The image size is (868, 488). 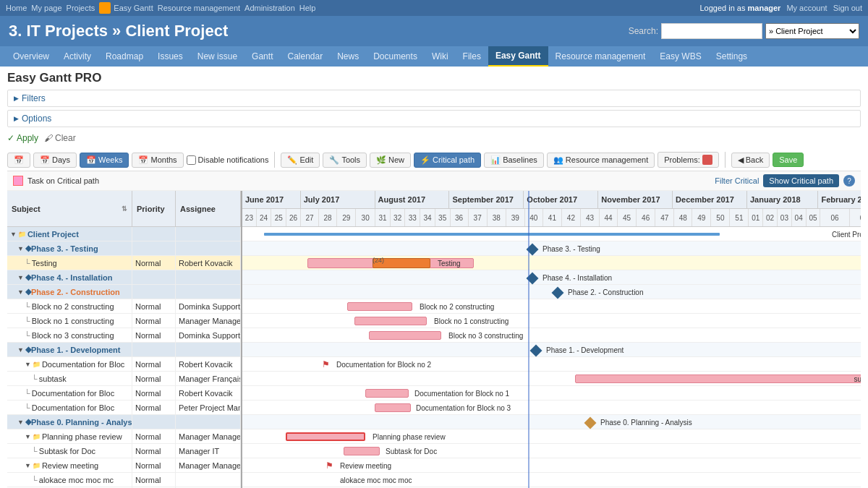 I want to click on easygantt-link: Easy Gantt, so click(x=133, y=8).